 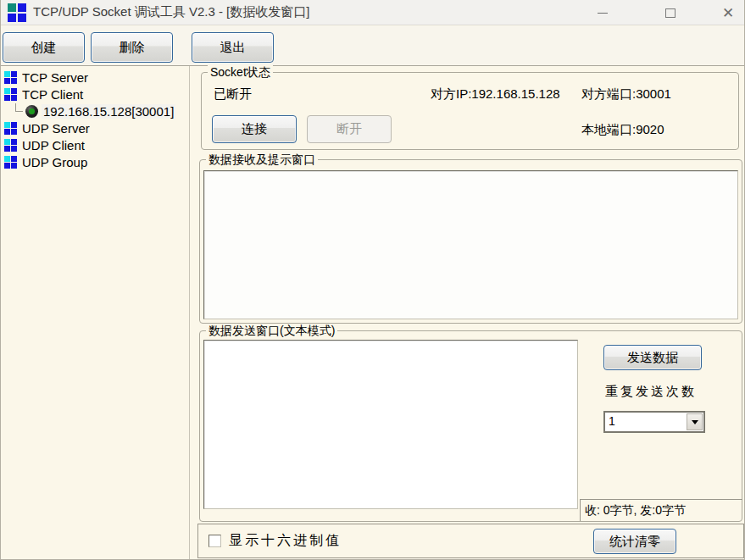 I want to click on exit-button: 退出, so click(x=232, y=47).